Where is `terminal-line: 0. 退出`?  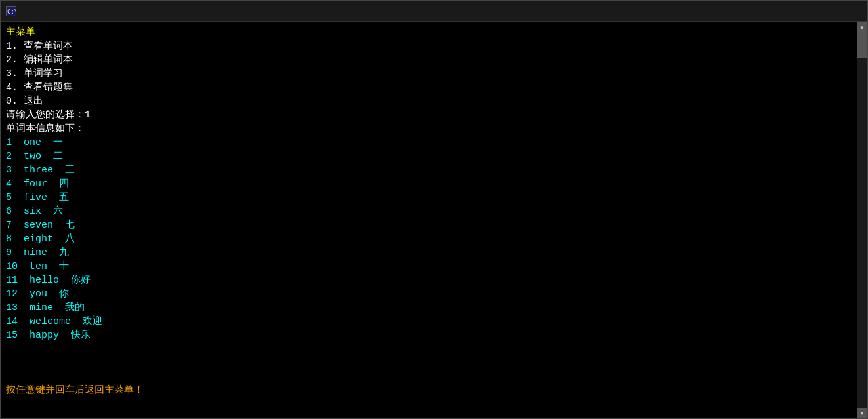
terminal-line: 0. 退出 is located at coordinates (429, 101).